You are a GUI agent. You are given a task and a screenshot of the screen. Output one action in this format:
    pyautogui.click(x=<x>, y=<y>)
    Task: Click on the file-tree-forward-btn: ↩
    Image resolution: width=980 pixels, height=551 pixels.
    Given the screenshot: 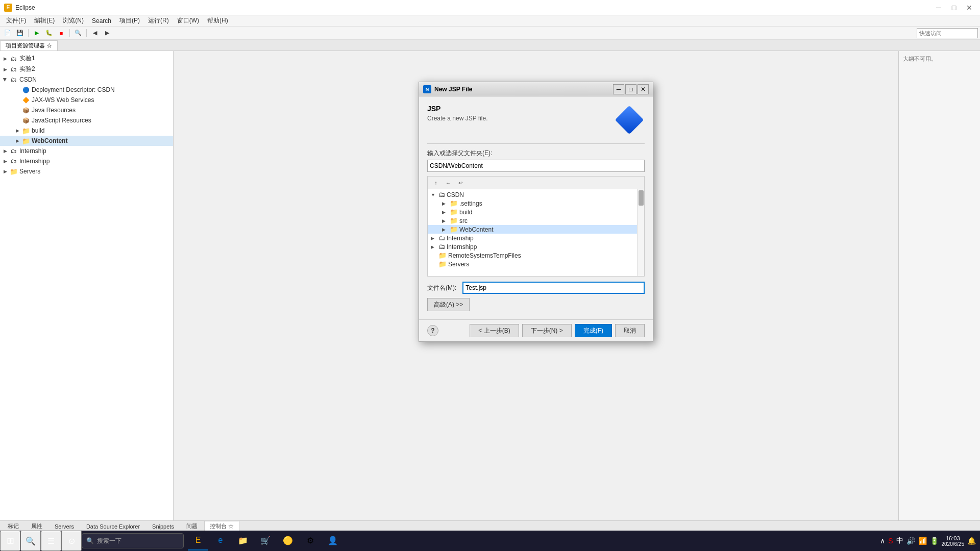 What is the action you would take?
    pyautogui.click(x=460, y=183)
    